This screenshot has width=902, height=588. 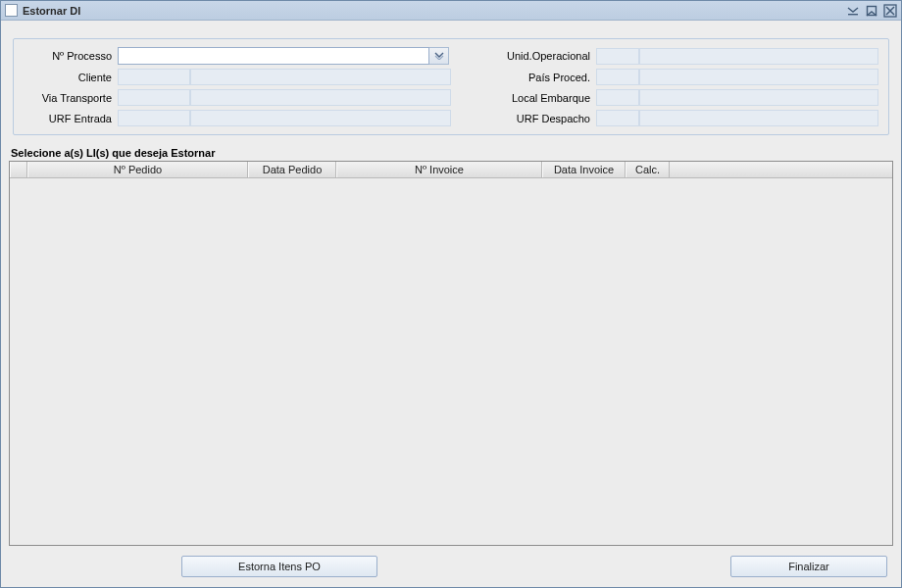 What do you see at coordinates (71, 119) in the screenshot?
I see `label-urf-entrada: URF Entrada` at bounding box center [71, 119].